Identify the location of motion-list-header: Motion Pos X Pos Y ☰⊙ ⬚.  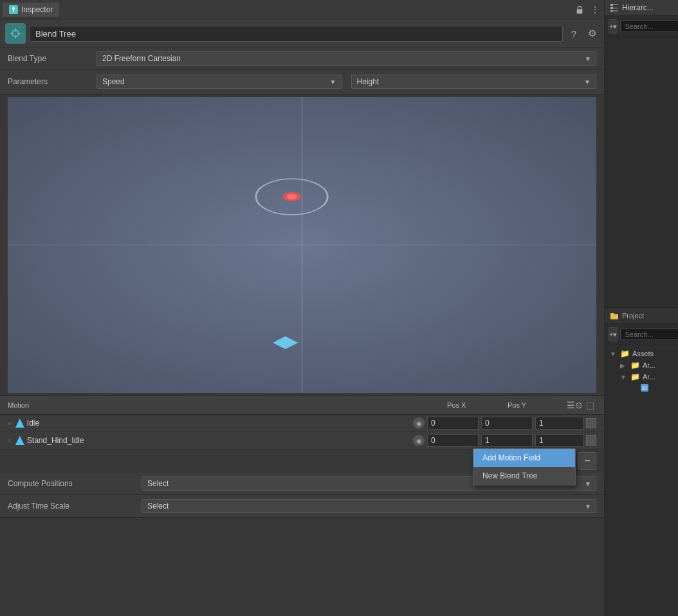
(302, 405).